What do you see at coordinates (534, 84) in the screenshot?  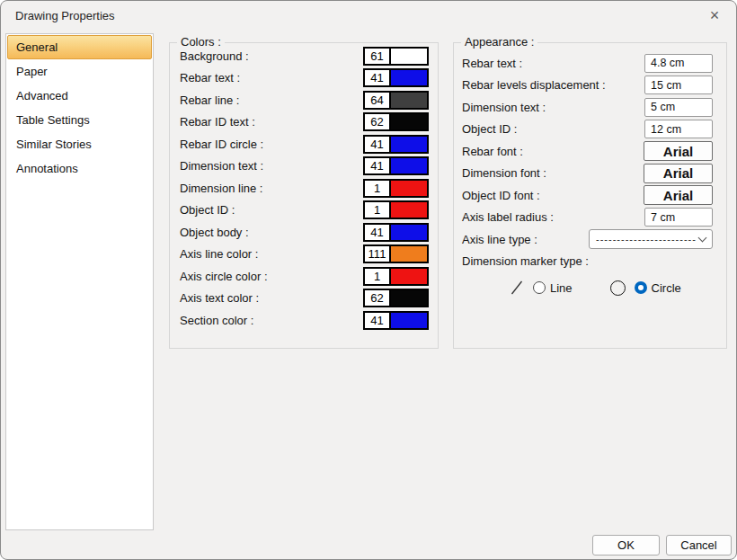 I see `rebar-levels-displacement-label: Rebar levels displacement :` at bounding box center [534, 84].